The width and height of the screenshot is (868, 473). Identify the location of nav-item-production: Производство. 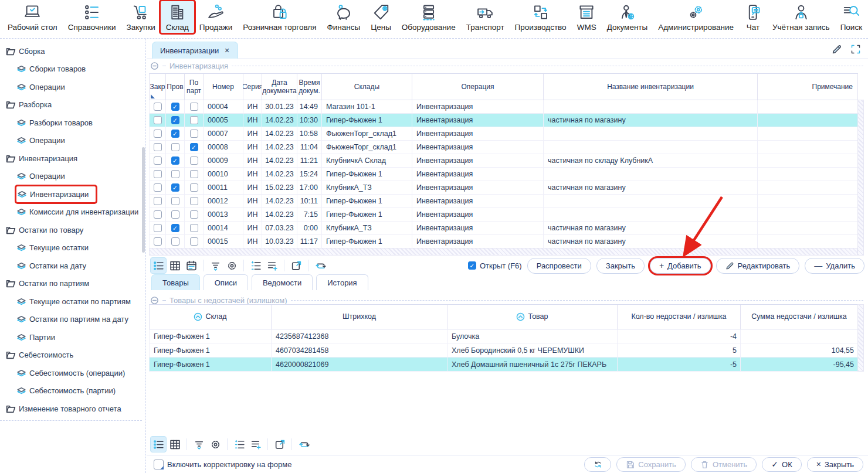
(541, 17).